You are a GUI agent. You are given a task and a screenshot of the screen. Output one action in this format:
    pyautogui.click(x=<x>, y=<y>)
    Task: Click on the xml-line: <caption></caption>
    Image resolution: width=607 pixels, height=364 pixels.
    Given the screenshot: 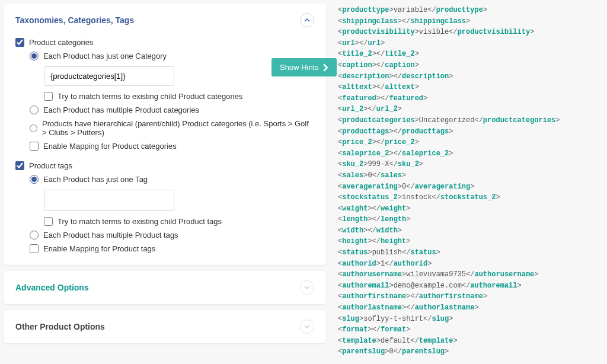 What is the action you would take?
    pyautogui.click(x=468, y=65)
    